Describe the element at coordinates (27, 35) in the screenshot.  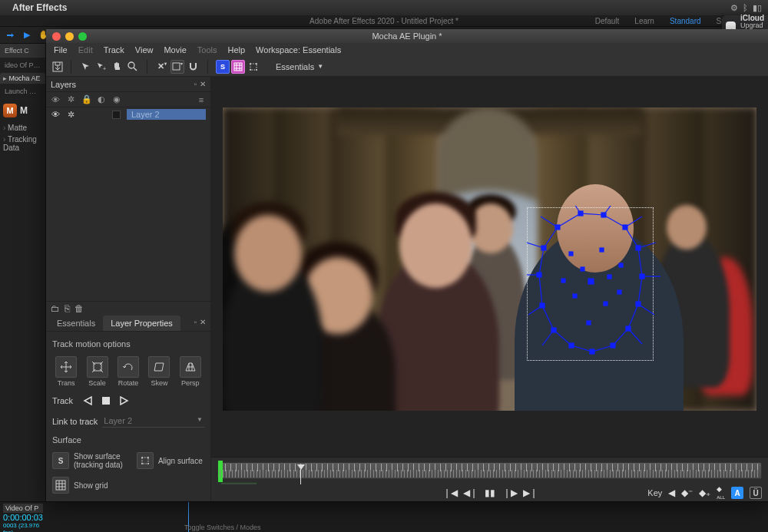
I see `ae-selection-tool-icon: ▶` at that location.